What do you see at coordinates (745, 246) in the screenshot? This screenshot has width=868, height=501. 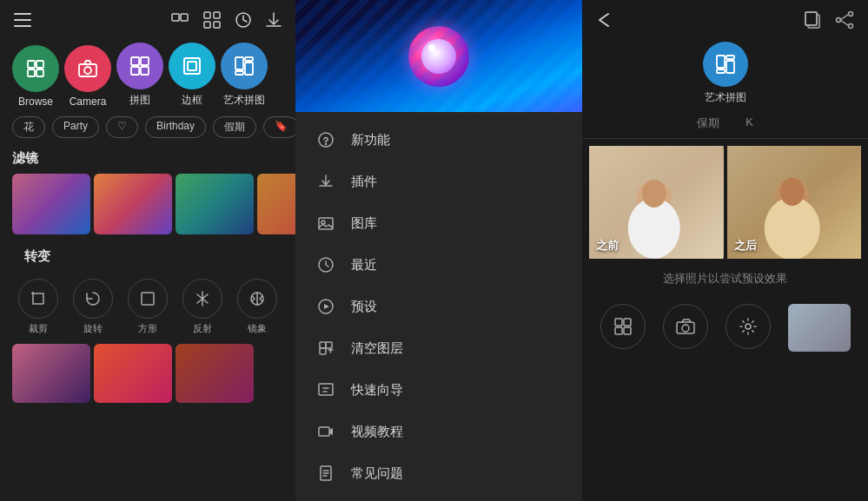 I see `after-label: 之后` at bounding box center [745, 246].